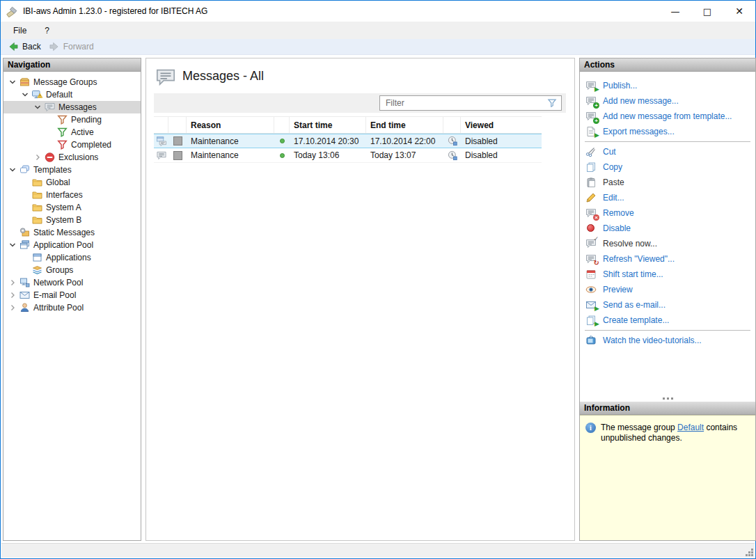 Image resolution: width=756 pixels, height=559 pixels. What do you see at coordinates (38, 182) in the screenshot?
I see `folder-icon` at bounding box center [38, 182].